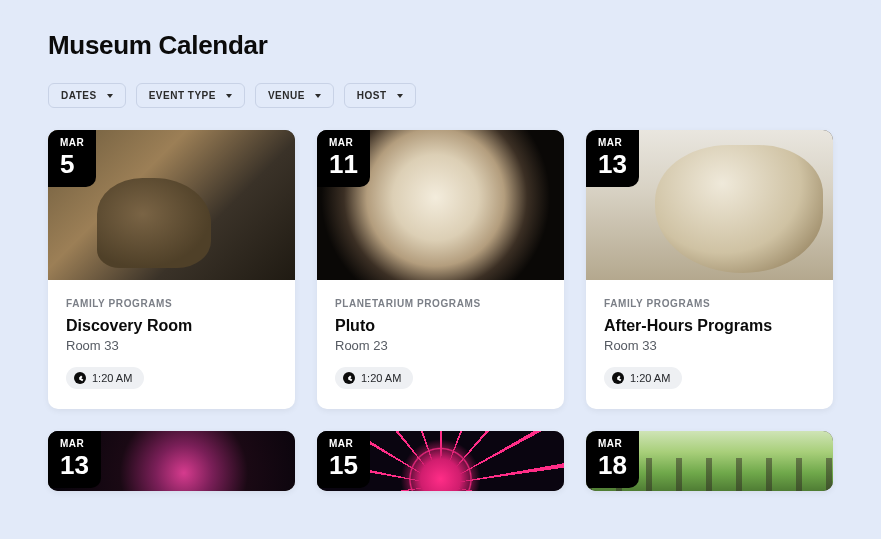 This screenshot has width=881, height=539. What do you see at coordinates (172, 205) in the screenshot?
I see `event-image: MAR 5` at bounding box center [172, 205].